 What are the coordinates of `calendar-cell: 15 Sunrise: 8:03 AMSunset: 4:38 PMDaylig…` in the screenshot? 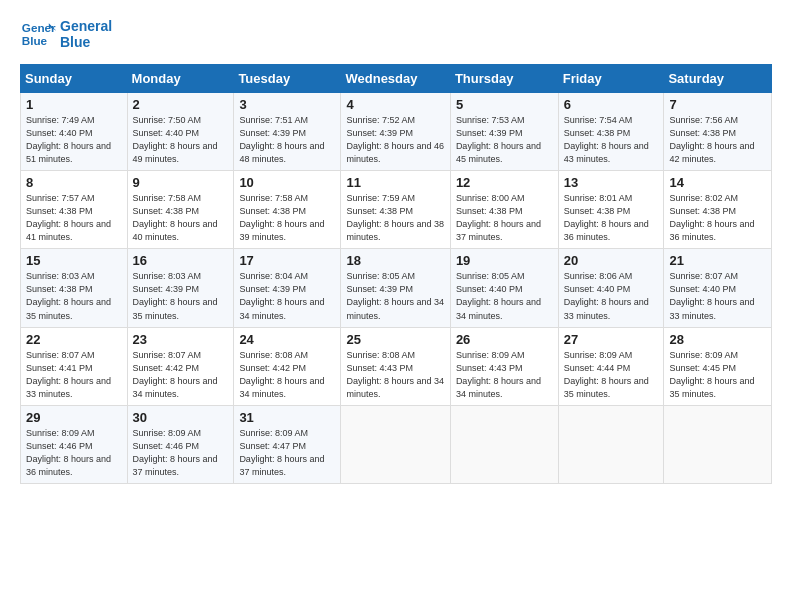 It's located at (74, 288).